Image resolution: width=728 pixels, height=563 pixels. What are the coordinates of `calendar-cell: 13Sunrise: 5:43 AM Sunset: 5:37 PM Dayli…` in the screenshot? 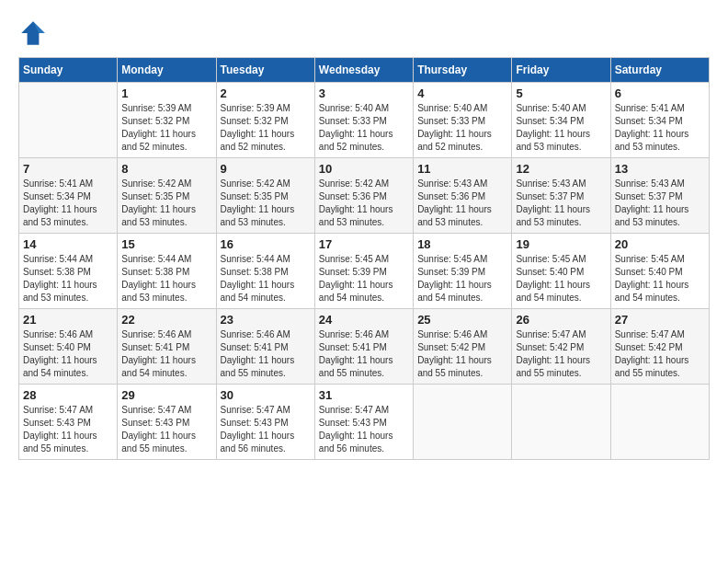 It's located at (660, 196).